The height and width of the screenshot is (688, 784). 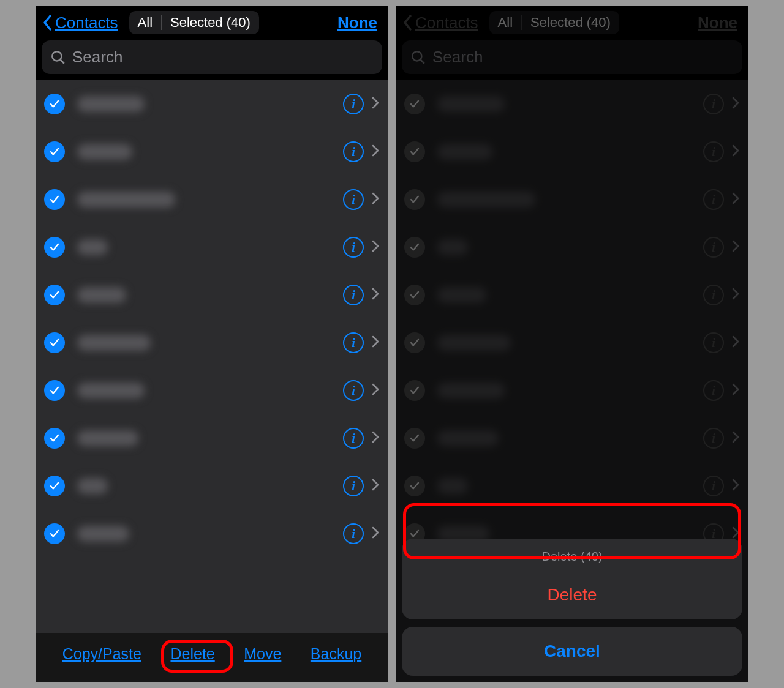 What do you see at coordinates (212, 58) in the screenshot?
I see `search-field: Search` at bounding box center [212, 58].